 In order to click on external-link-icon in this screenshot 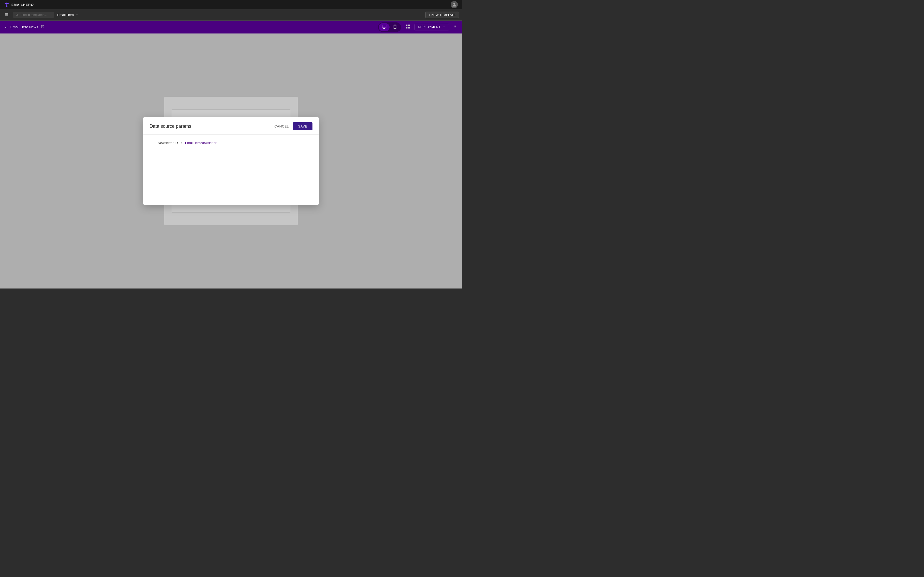, I will do `click(43, 27)`.